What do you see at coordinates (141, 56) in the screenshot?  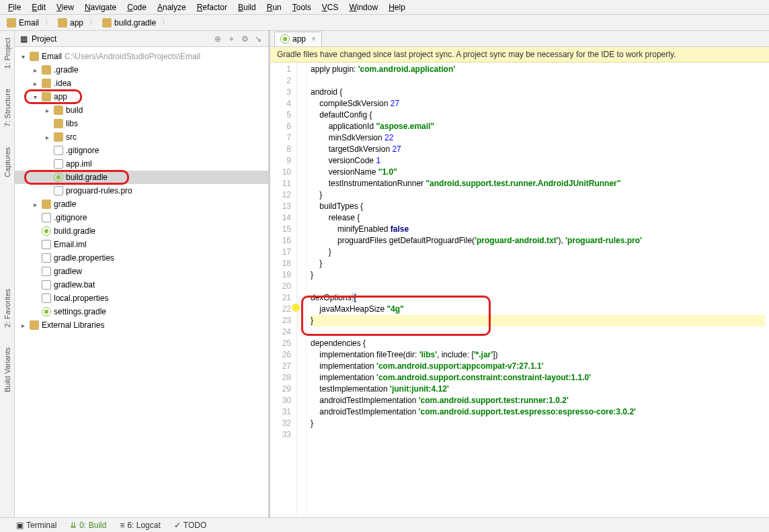 I see `tree-item-email: ▾Email C:\Users\AndroidStudioProjects\Em…` at bounding box center [141, 56].